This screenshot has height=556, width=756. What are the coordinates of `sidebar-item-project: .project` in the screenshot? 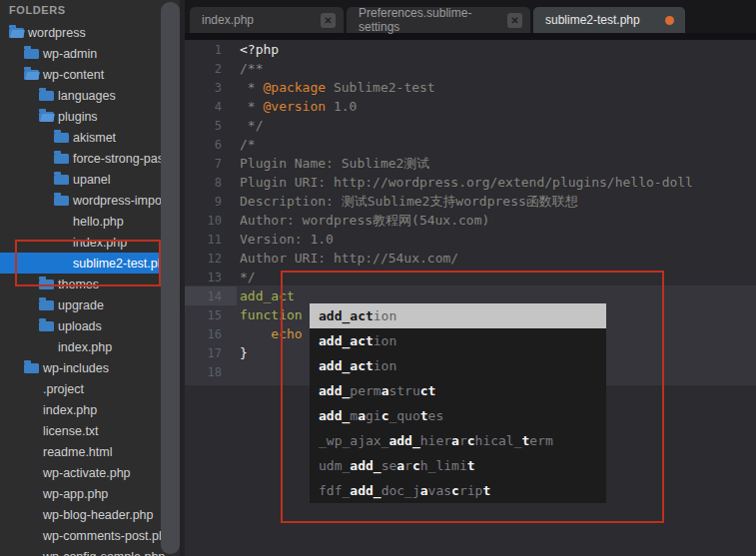 It's located at (92, 389).